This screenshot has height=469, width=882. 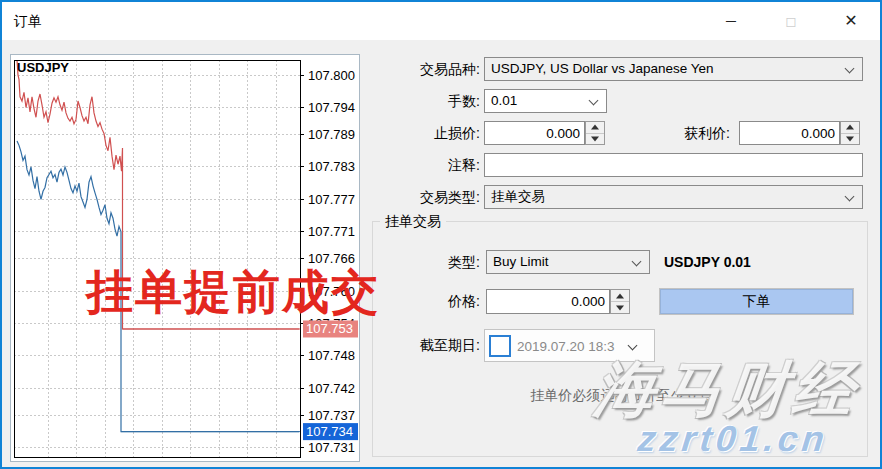 What do you see at coordinates (332, 448) in the screenshot?
I see `svg-text: 107.731` at bounding box center [332, 448].